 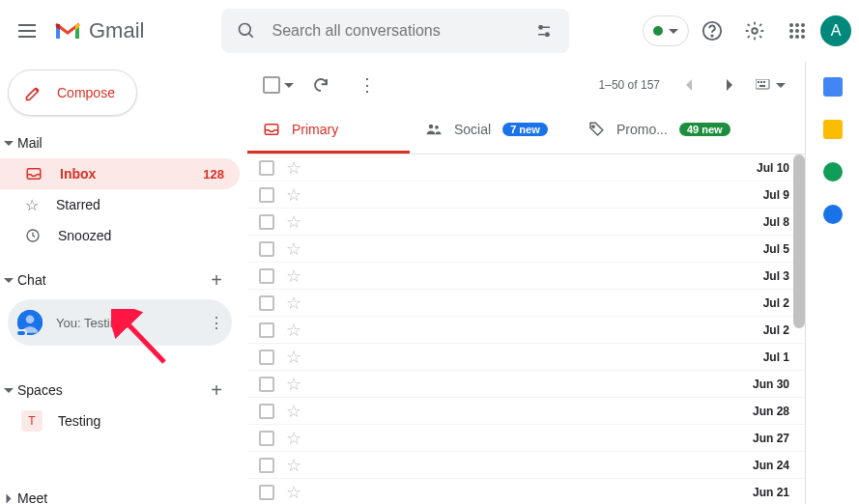 What do you see at coordinates (278, 85) in the screenshot?
I see `select-all` at bounding box center [278, 85].